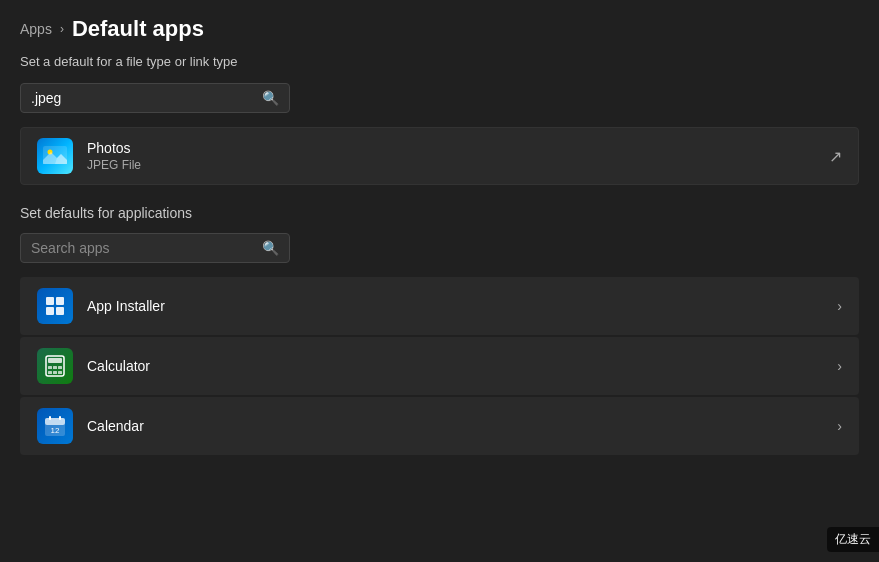 Image resolution: width=879 pixels, height=562 pixels. What do you see at coordinates (155, 98) in the screenshot?
I see `file-type-search-box: 🔍` at bounding box center [155, 98].